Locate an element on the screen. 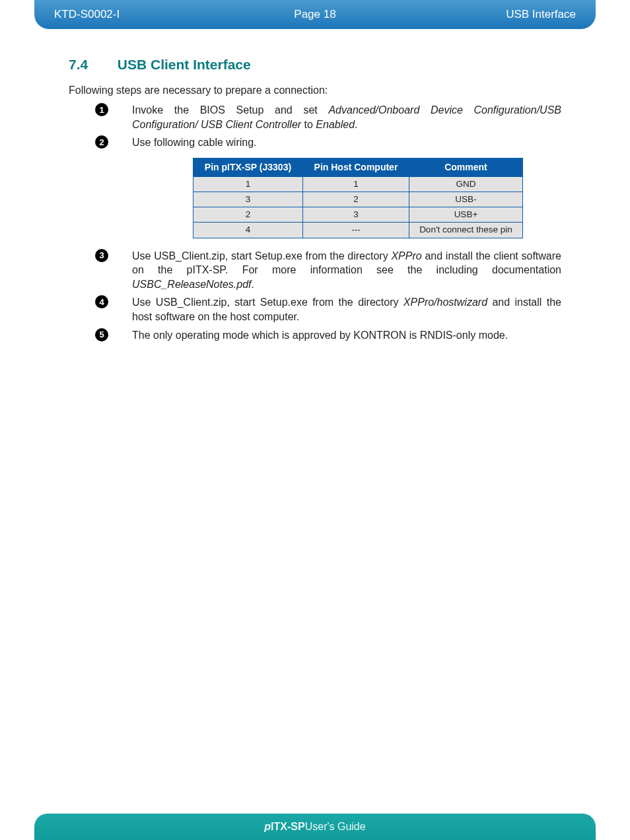 Image resolution: width=630 pixels, height=840 pixels. page-number: Page 18 is located at coordinates (314, 15).